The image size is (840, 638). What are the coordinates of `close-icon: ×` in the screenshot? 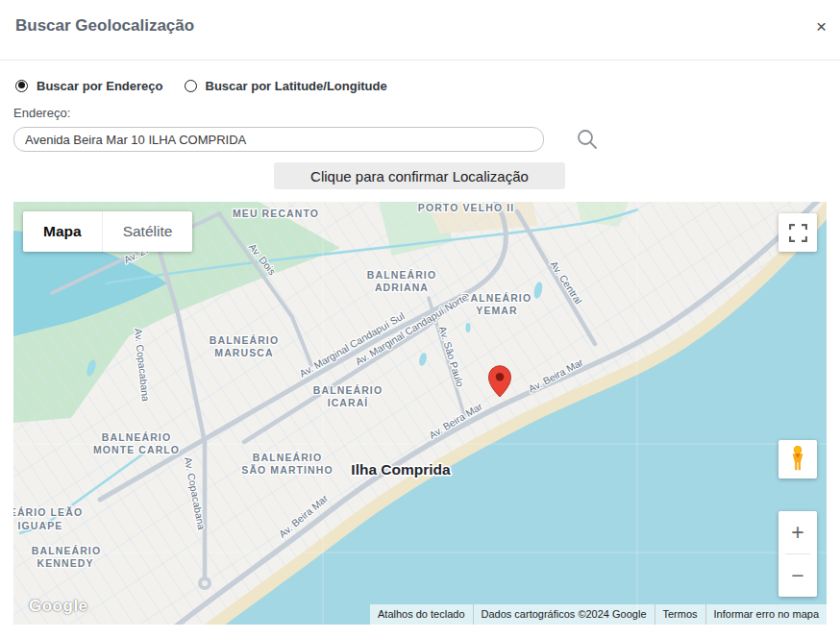 It's located at (821, 27).